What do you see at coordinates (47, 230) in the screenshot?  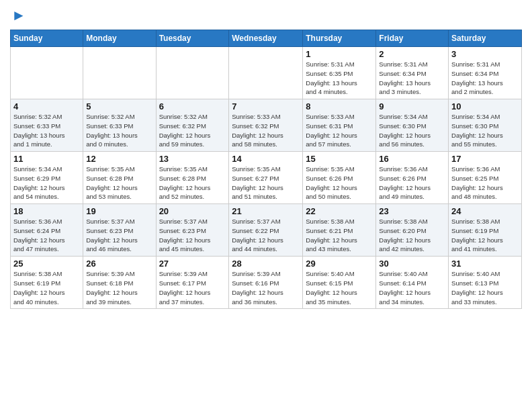 I see `calendar-cell: 18Sunrise: 5:36 AM Sunset: 6:24 PM Dayli…` at bounding box center [47, 230].